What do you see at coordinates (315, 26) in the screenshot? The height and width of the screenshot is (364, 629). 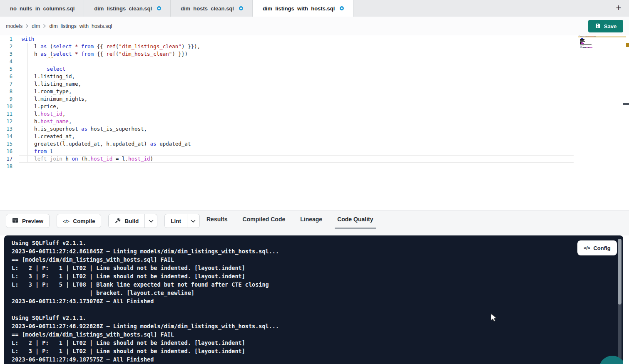 I see `subheader: modelsdimdim_listings_with_hosts.sql Sav…` at bounding box center [315, 26].